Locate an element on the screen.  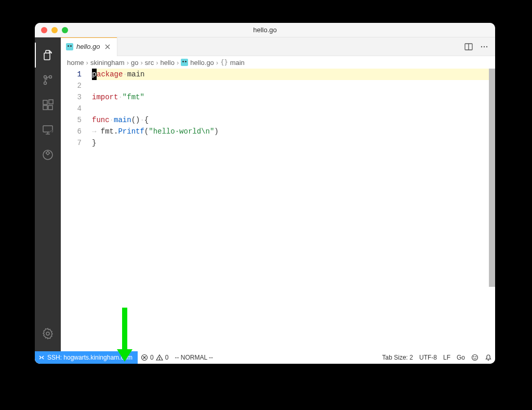
settings-gear-icon is located at coordinates (48, 334).